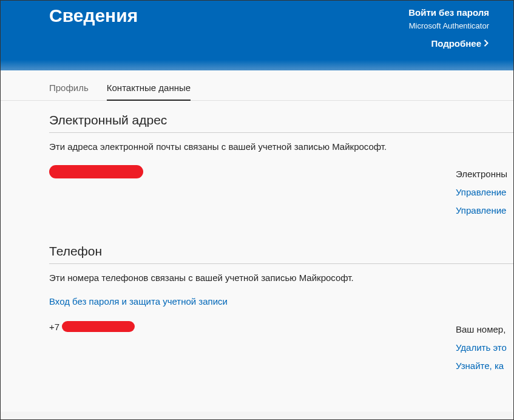 This screenshot has height=420, width=514. What do you see at coordinates (282, 251) in the screenshot?
I see `phone-section-title: Телефон` at bounding box center [282, 251].